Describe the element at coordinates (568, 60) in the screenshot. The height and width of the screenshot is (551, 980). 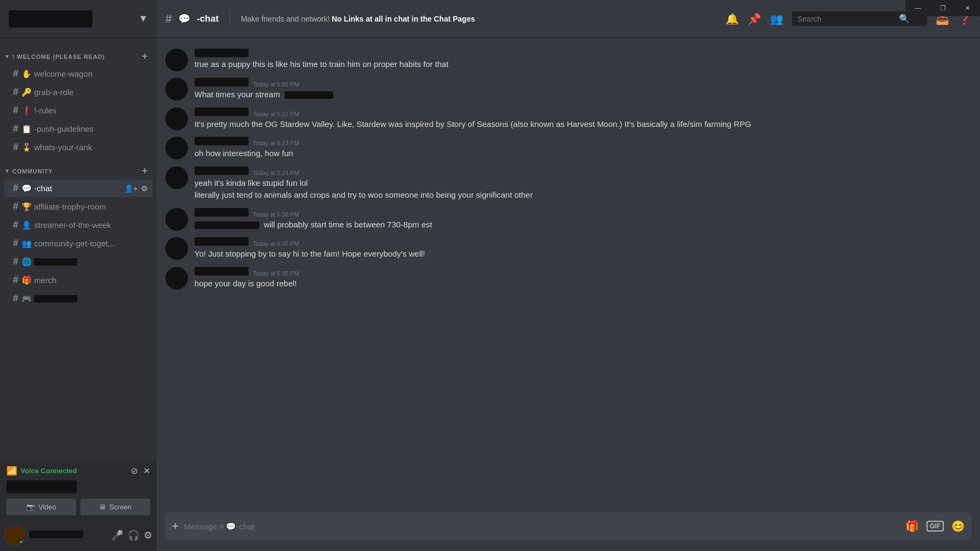
I see `message-group: true as a puppy this is like his time to…` at that location.